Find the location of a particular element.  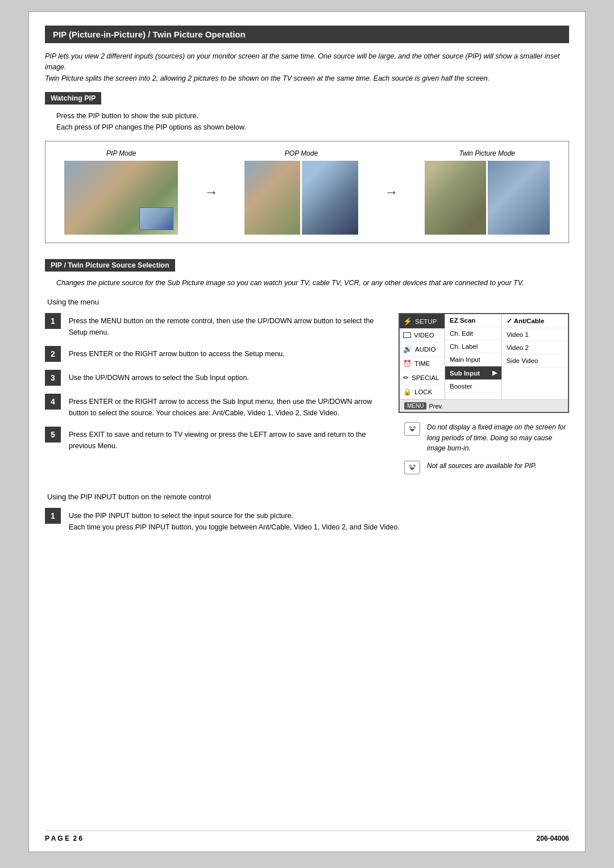

tv-menu-center: EZ Scan Ch. Edit Ch. Label Main Input is located at coordinates (474, 357).